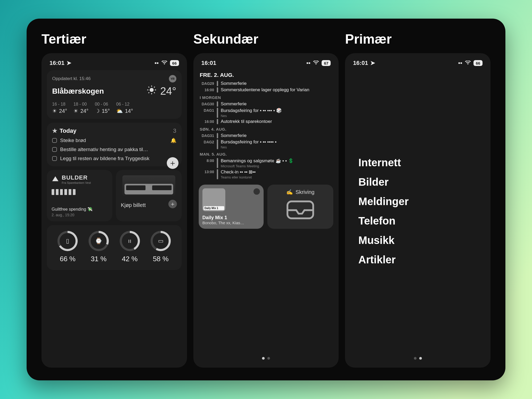 The height and width of the screenshot is (399, 532). Describe the element at coordinates (266, 174) in the screenshot. I see `calendar-row: 13:00Check-in ▪▪ ▪▪ ⊠▪▪Teams eller konto…` at that location.